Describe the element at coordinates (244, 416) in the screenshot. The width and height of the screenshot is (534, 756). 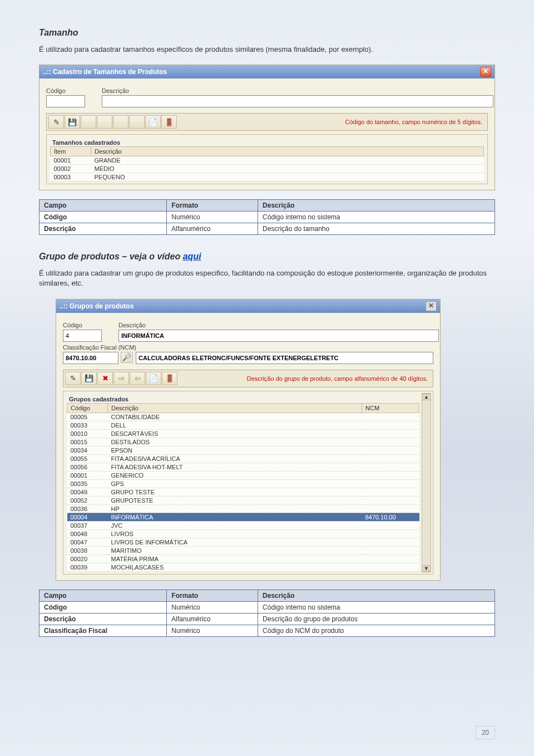
I see `table-row: 00005CONTABILIDADE` at that location.